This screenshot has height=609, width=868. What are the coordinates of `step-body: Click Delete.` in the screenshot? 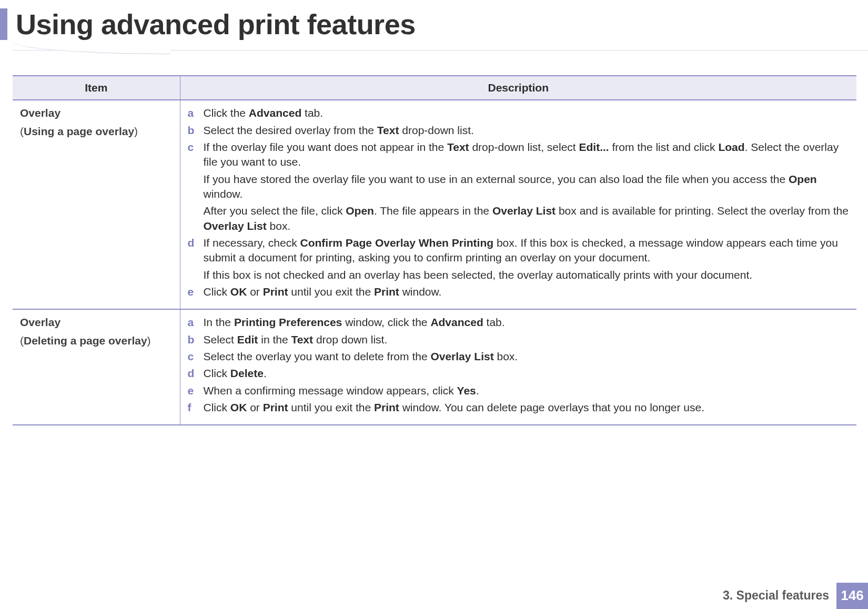 It's located at (527, 373).